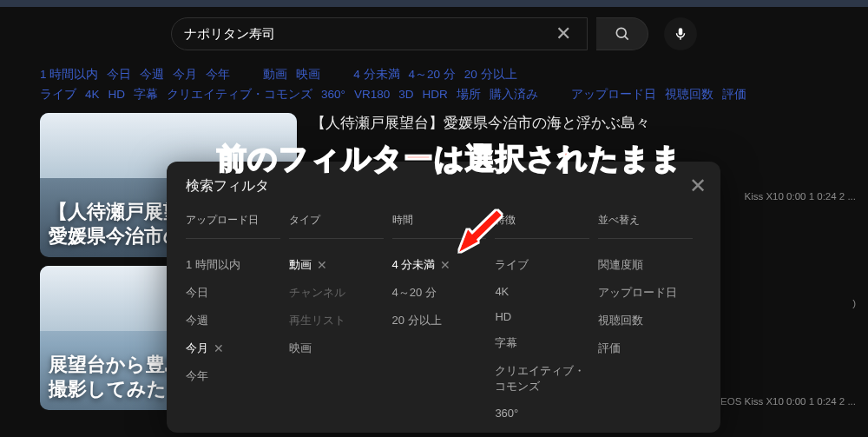  What do you see at coordinates (507, 414) in the screenshot?
I see `filter-option-label: 360°` at bounding box center [507, 414].